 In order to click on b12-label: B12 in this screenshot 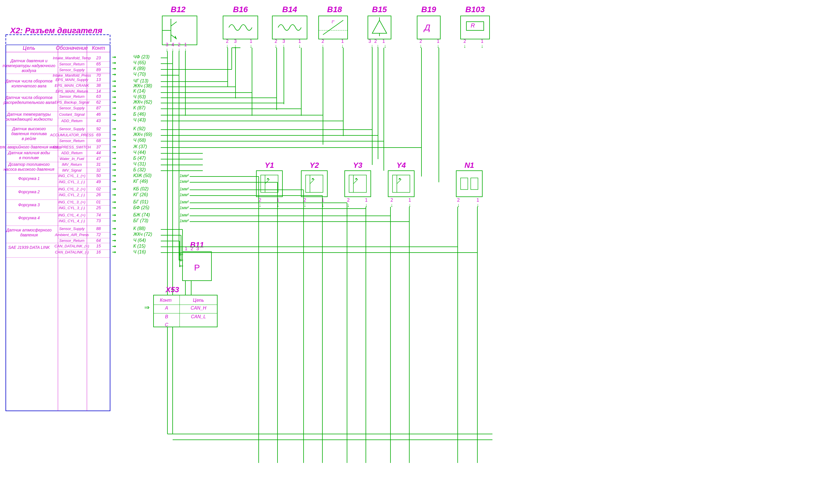, I will do `click(178, 9)`.